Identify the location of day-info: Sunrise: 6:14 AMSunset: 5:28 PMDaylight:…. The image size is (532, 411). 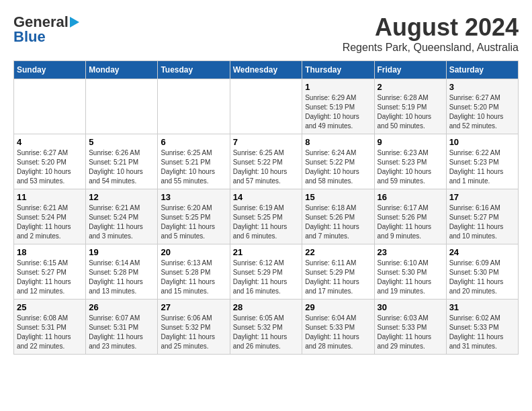
(122, 277).